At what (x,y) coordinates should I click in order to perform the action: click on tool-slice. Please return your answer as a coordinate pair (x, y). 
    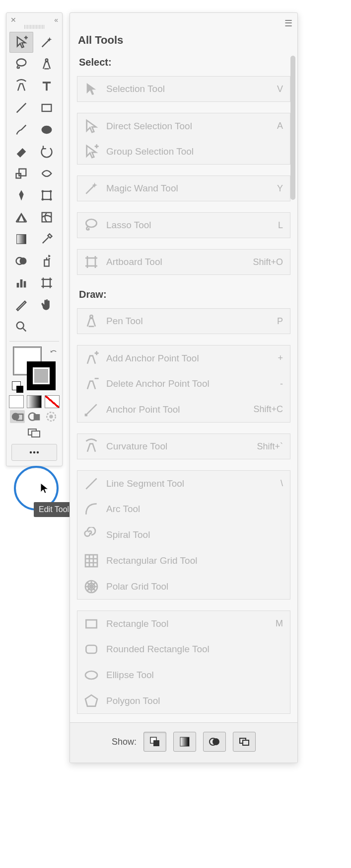
    Looking at the image, I should click on (21, 305).